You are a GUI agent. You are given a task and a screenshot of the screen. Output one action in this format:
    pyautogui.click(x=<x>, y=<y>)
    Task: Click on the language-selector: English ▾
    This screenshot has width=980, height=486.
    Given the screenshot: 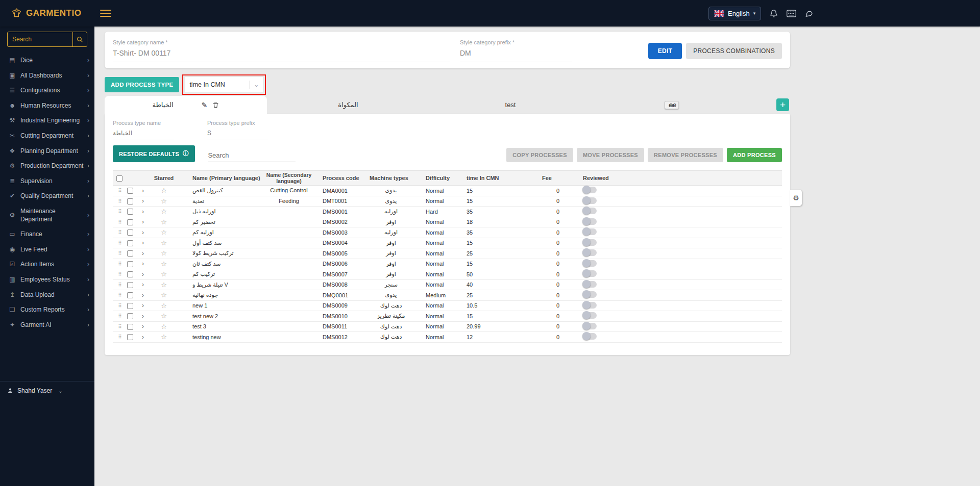 What is the action you would take?
    pyautogui.click(x=735, y=13)
    